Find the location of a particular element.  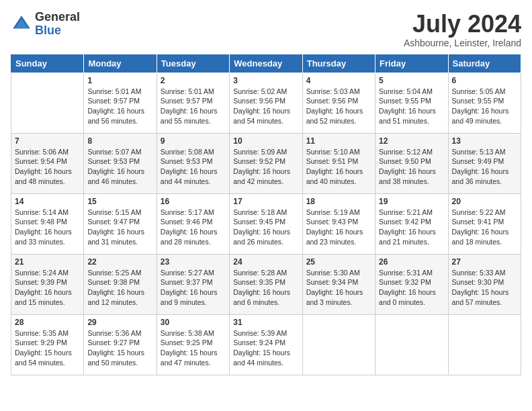

day-number: 31 is located at coordinates (266, 322).